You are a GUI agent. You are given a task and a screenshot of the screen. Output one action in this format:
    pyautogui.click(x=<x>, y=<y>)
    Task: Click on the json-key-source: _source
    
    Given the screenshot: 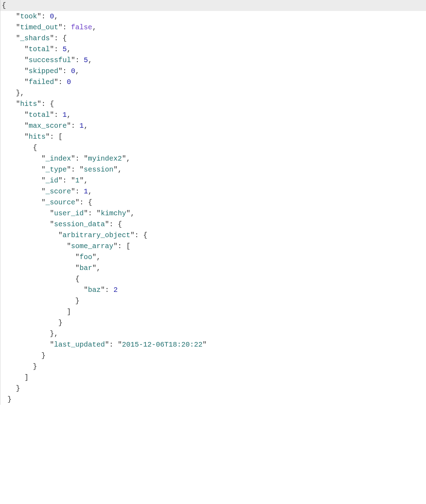 What is the action you would take?
    pyautogui.click(x=60, y=203)
    